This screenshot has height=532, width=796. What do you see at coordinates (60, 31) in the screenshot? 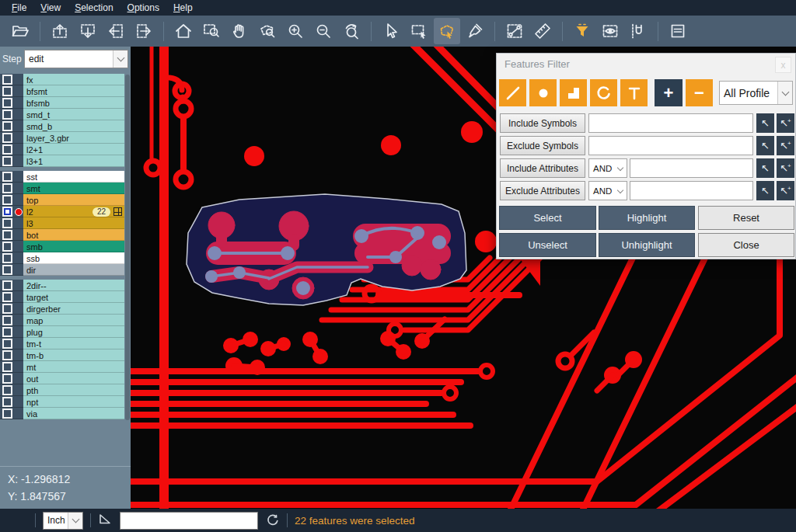
I see `pan-up-button` at bounding box center [60, 31].